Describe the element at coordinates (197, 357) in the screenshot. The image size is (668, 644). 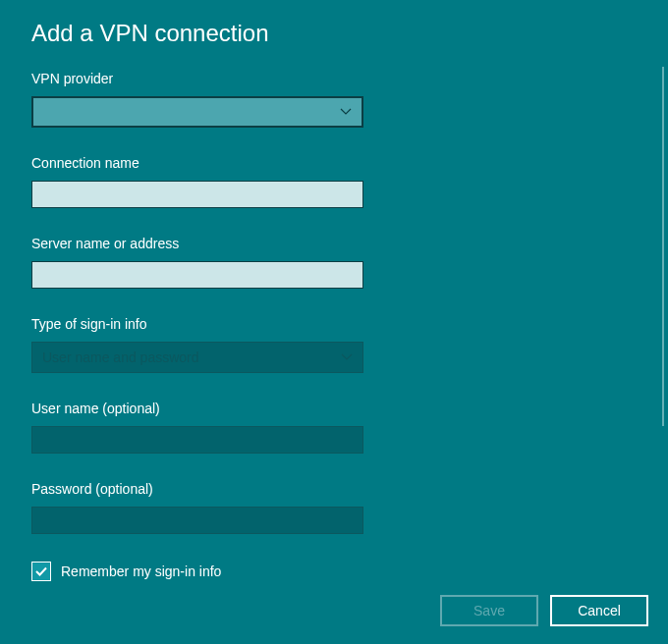
I see `signin-type-select: User name and password` at that location.